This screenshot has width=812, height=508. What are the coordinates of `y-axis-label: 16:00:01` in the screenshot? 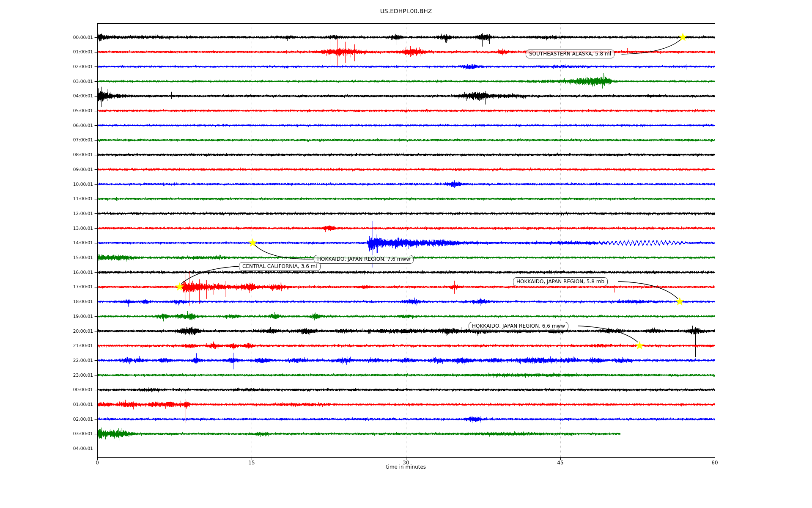 It's located at (47, 273).